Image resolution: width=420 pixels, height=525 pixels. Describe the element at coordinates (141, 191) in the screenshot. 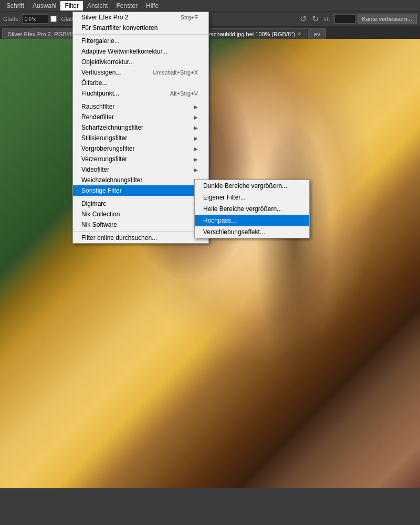

I see `menu-item-sonstige: Sonstige Filter ▶` at that location.